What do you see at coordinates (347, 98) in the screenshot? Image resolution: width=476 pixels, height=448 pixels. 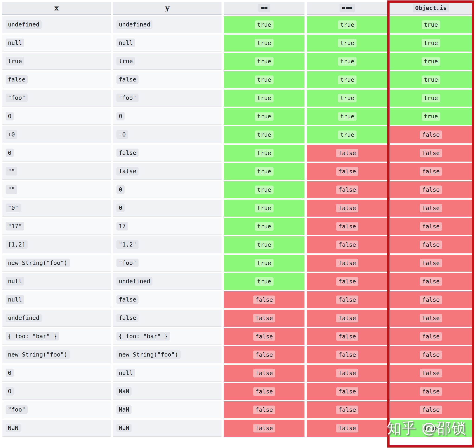 I see `cell-eqq-result: true` at bounding box center [347, 98].